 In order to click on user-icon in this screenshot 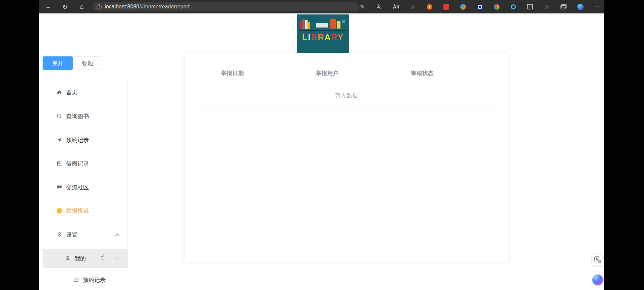, I will do `click(68, 258)`.